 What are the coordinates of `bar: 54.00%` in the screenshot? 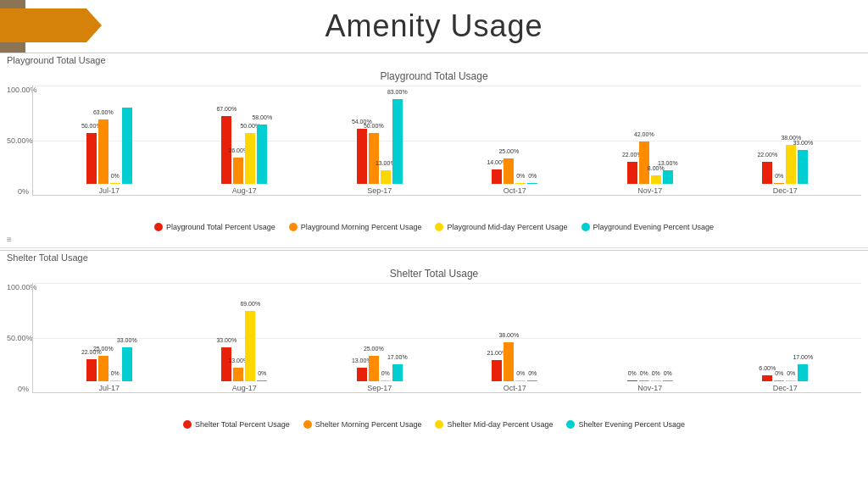 It's located at (362, 156).